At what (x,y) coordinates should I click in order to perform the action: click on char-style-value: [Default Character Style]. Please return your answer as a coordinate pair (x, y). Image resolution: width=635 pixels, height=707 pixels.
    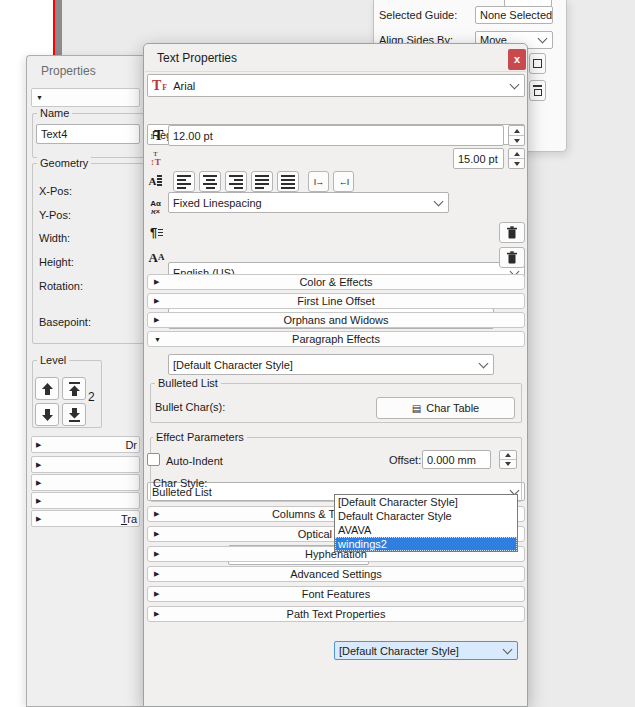
    Looking at the image, I should click on (399, 651).